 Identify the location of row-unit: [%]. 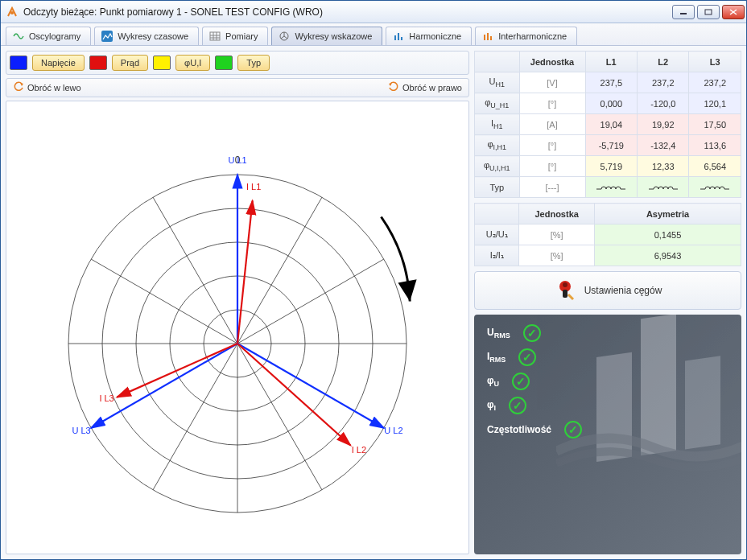
(557, 235).